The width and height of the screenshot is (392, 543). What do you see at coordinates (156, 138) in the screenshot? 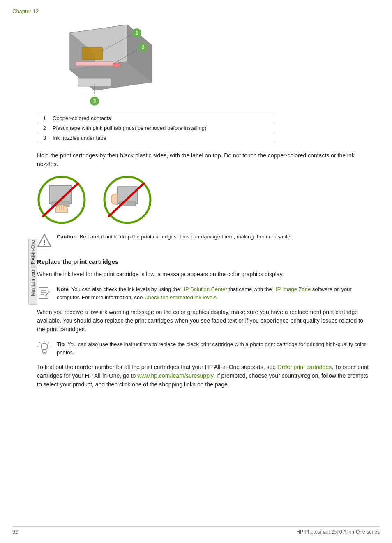
I see `legend-row-3: 3 Ink nozzles under tape` at bounding box center [156, 138].